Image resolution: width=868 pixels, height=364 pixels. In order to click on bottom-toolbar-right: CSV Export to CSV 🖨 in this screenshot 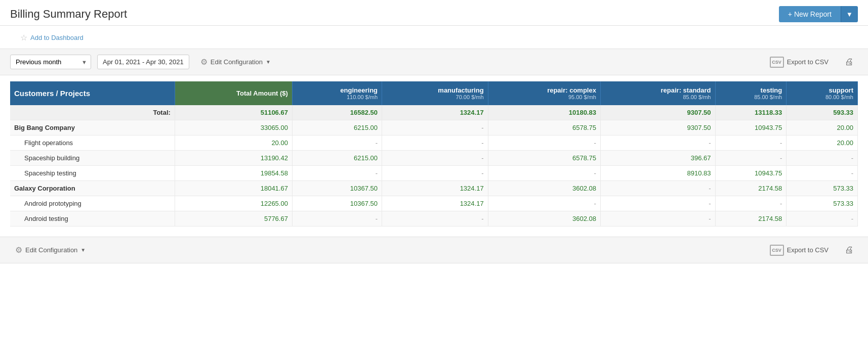, I will do `click(812, 250)`.